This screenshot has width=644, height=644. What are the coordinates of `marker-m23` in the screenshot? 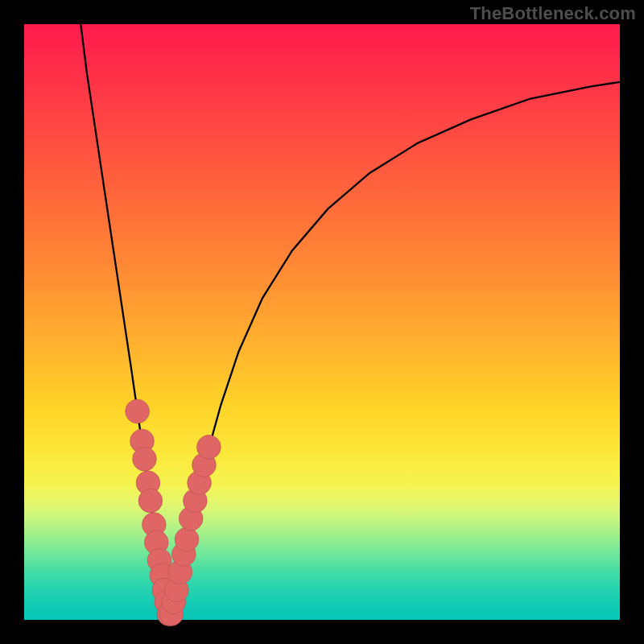 It's located at (209, 448).